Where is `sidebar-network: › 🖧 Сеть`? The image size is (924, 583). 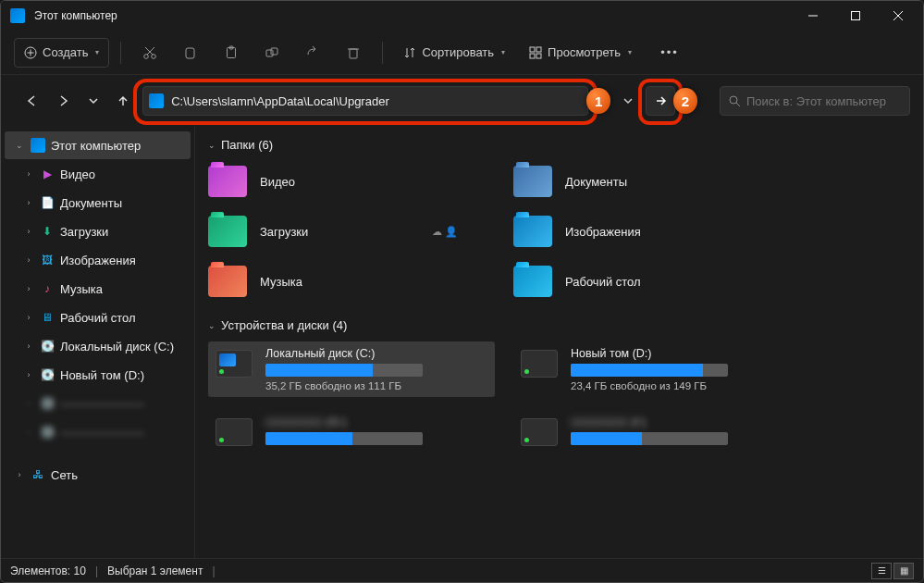
sidebar-network: › 🖧 Сеть is located at coordinates (98, 475).